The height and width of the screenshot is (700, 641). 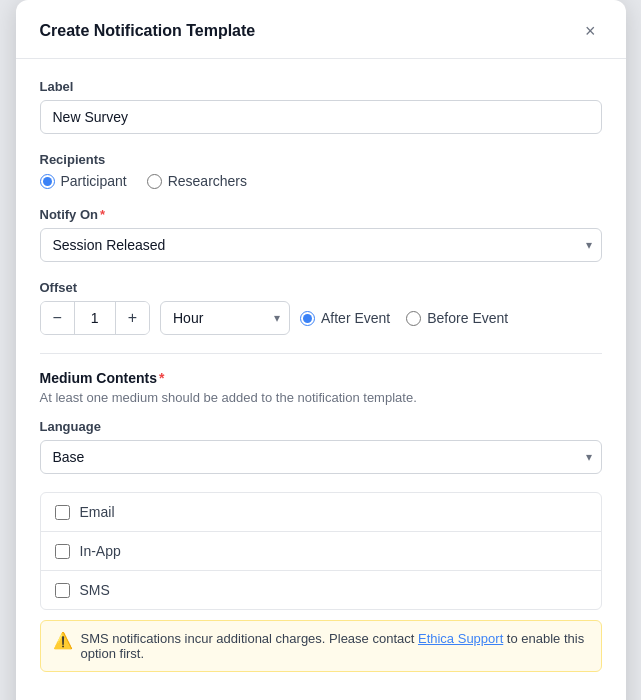 I want to click on label-field-group: Label, so click(x=321, y=106).